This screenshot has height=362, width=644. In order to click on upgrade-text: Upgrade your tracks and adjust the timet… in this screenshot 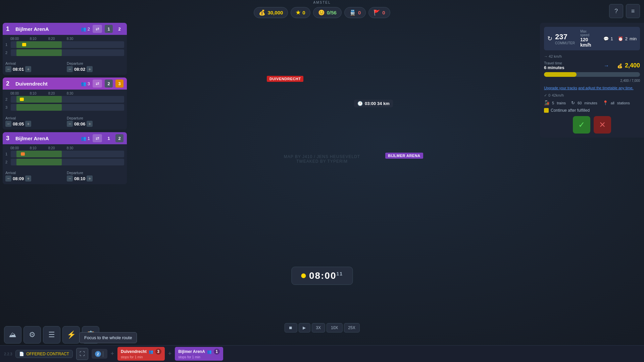, I will do `click(592, 88)`.